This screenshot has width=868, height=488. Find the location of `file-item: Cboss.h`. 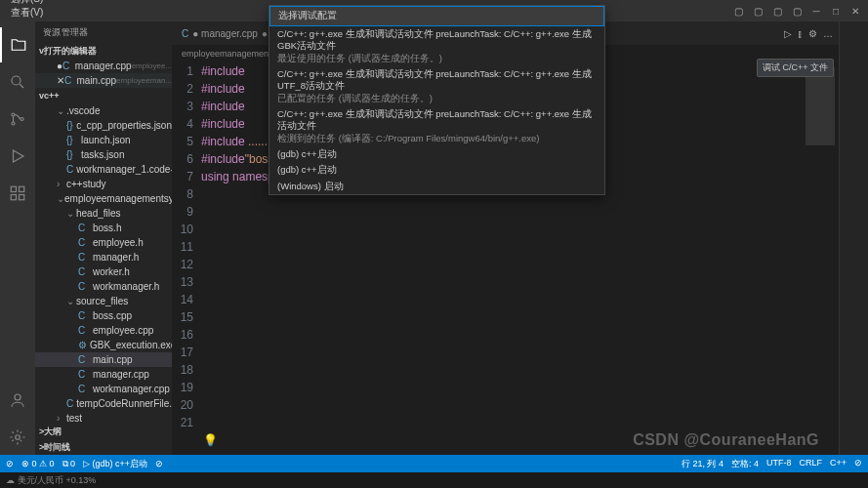

file-item: Cboss.h is located at coordinates (103, 228).